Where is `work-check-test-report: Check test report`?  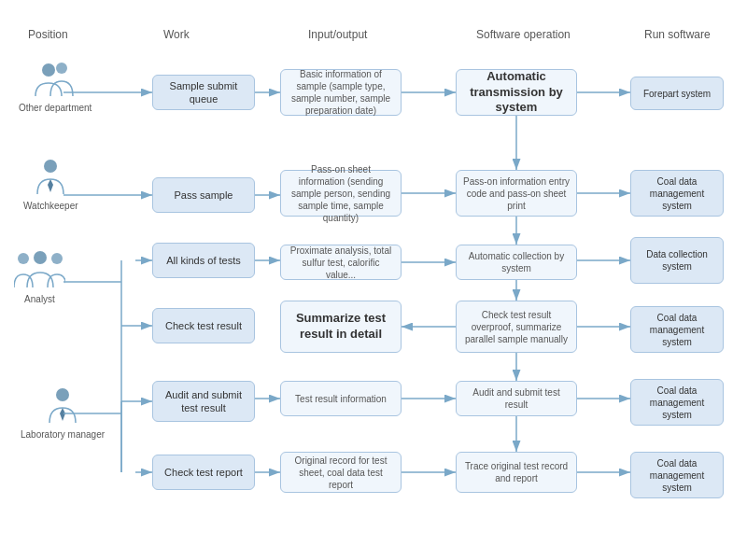
work-check-test-report: Check test report is located at coordinates (204, 472).